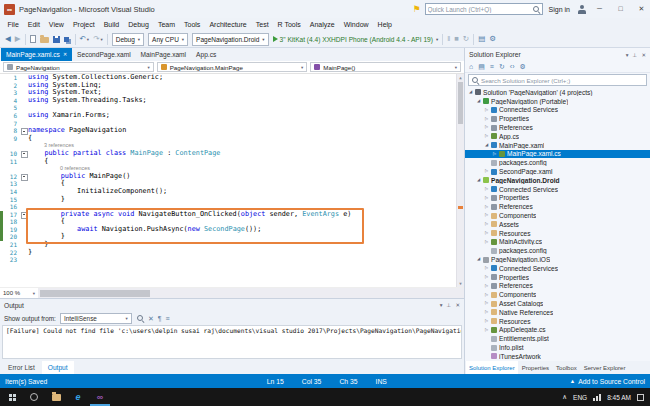 This screenshot has height=406, width=650. What do you see at coordinates (562, 80) in the screenshot?
I see `solution-search-input` at bounding box center [562, 80].